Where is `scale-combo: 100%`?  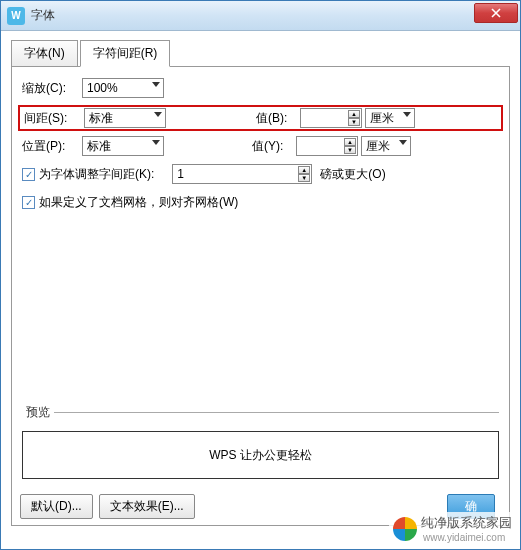
scale-combo: 100% is located at coordinates (123, 88).